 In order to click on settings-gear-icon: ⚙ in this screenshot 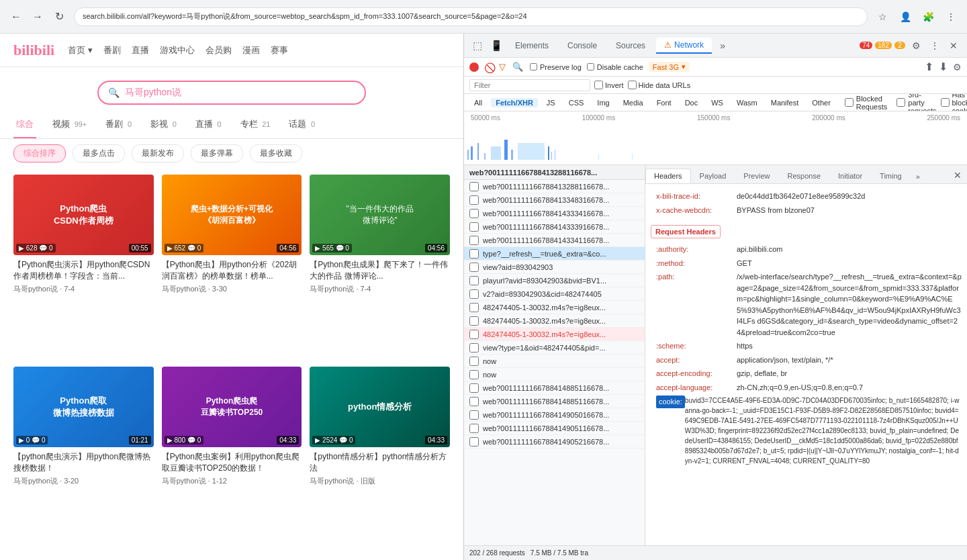, I will do `click(916, 46)`.